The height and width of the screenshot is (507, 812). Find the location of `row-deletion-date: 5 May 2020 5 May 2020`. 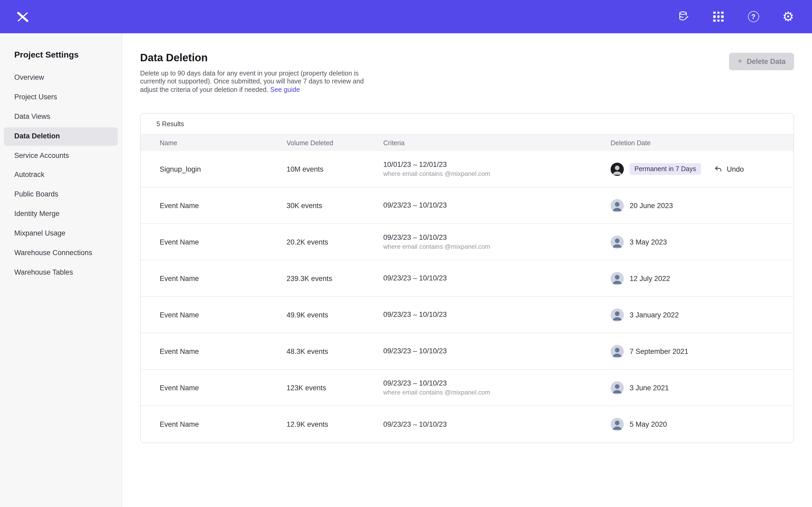

row-deletion-date: 5 May 2020 5 May 2020 is located at coordinates (702, 425).